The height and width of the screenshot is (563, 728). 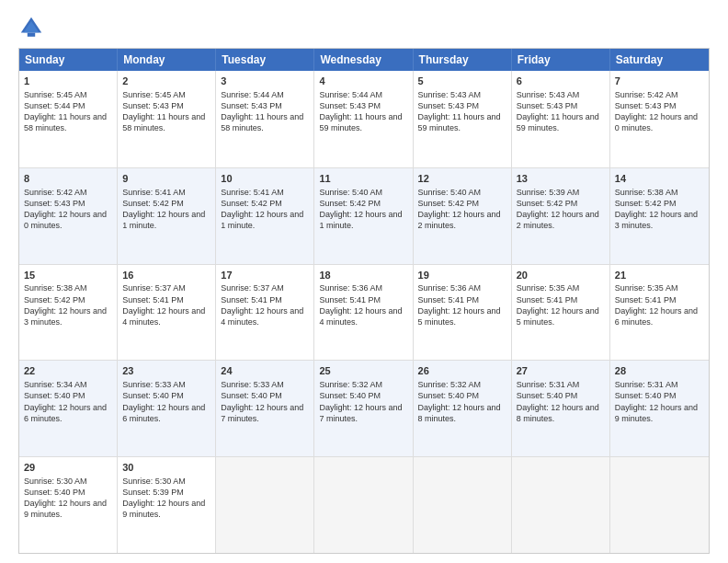 What do you see at coordinates (460, 413) in the screenshot?
I see `daylight: Daylight: 12 hours and 8 minutes.` at bounding box center [460, 413].